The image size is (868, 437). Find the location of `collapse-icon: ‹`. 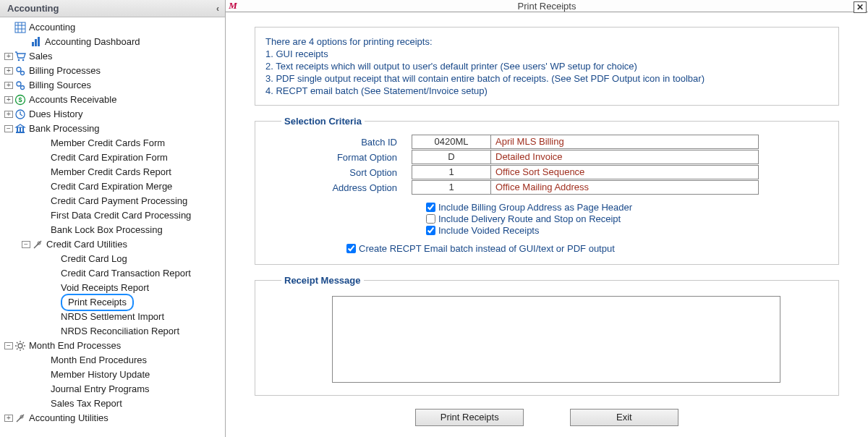

collapse-icon: ‹ is located at coordinates (218, 9).